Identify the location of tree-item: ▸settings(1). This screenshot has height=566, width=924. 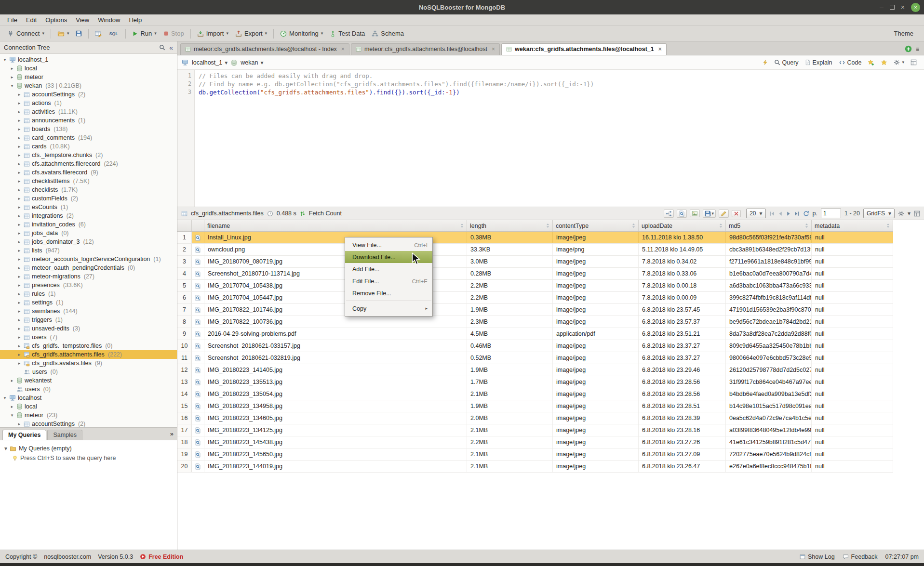
(89, 303).